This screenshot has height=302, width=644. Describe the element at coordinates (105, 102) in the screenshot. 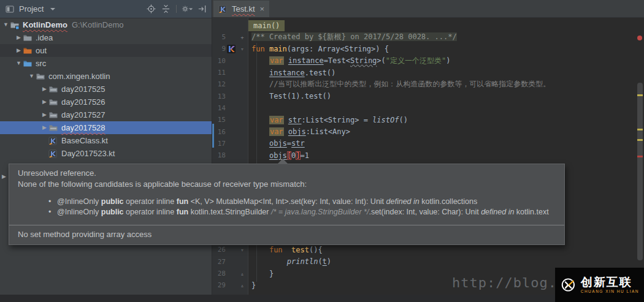

I see `tree-item-day2017526: ▶day2017526` at that location.